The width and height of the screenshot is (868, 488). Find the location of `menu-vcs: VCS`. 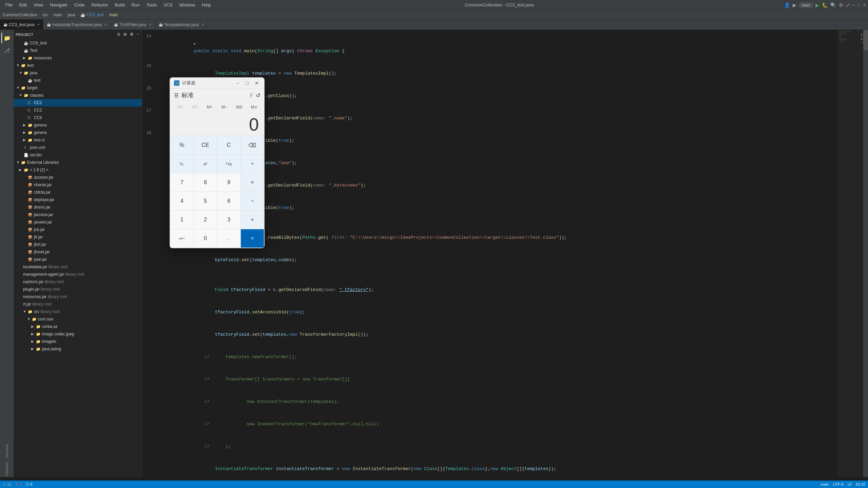

menu-vcs: VCS is located at coordinates (168, 5).